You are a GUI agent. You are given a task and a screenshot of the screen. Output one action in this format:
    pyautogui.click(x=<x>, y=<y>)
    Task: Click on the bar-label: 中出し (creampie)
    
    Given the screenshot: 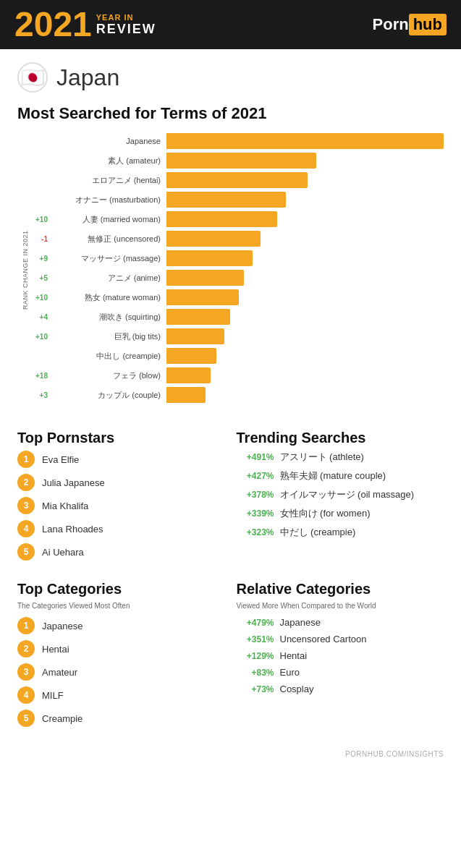 What is the action you would take?
    pyautogui.click(x=109, y=356)
    